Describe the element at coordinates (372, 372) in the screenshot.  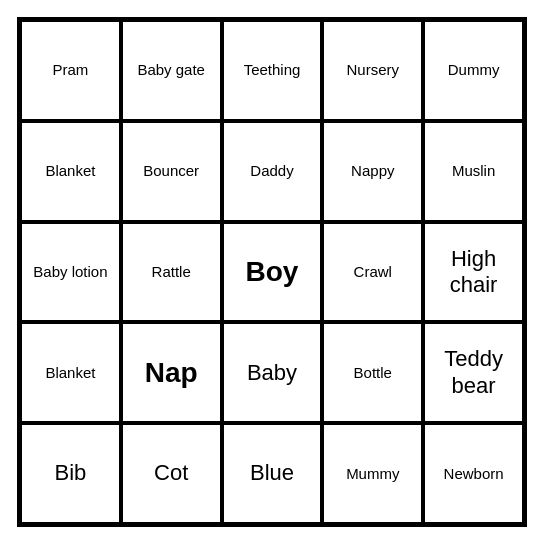
I see `bingo-cell: Bottle` at that location.